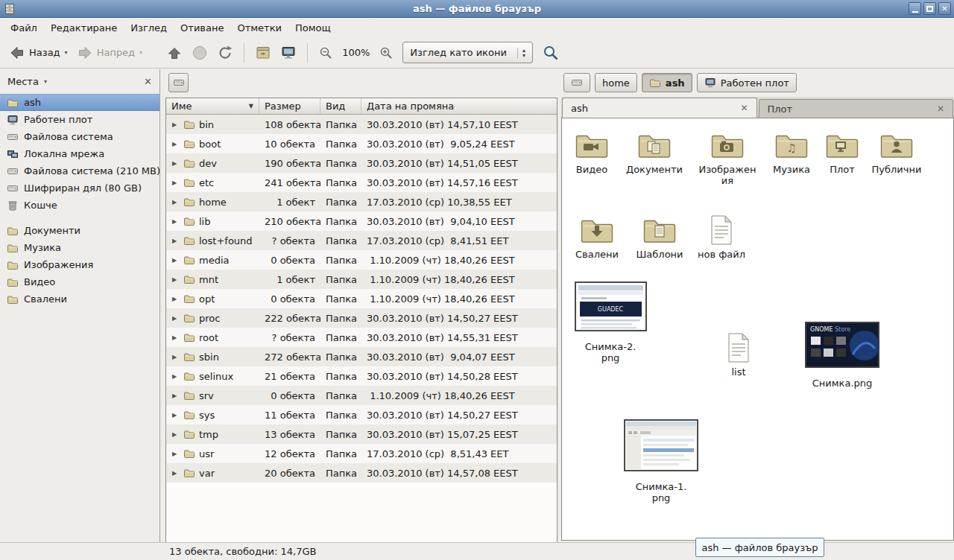 This screenshot has height=560, width=954. Describe the element at coordinates (80, 206) in the screenshot. I see `sidebar-item: Кошче` at that location.